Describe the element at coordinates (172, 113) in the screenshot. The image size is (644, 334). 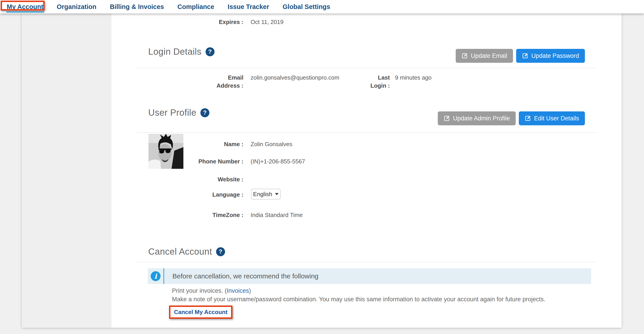
I see `user-profile-title: User Profile` at that location.